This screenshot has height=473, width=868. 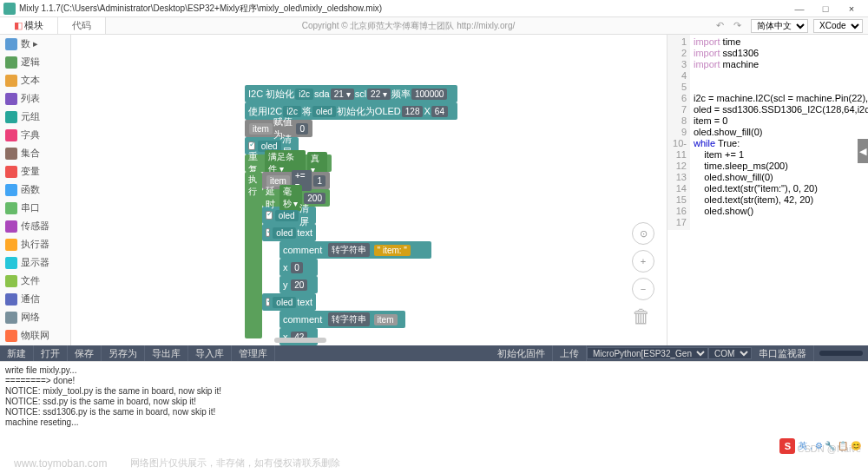 What do you see at coordinates (10, 9) in the screenshot?
I see `app-icon` at bounding box center [10, 9].